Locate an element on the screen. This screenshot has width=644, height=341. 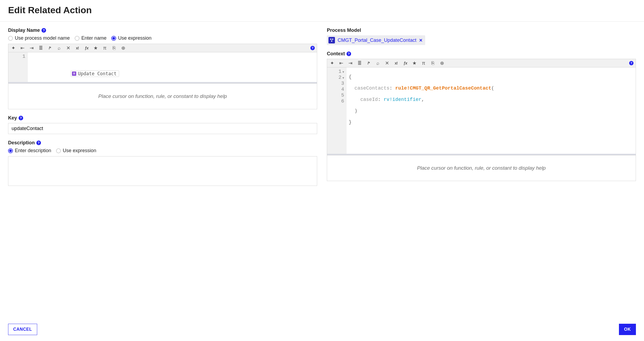
description-label-row: Description ? is located at coordinates (163, 143).